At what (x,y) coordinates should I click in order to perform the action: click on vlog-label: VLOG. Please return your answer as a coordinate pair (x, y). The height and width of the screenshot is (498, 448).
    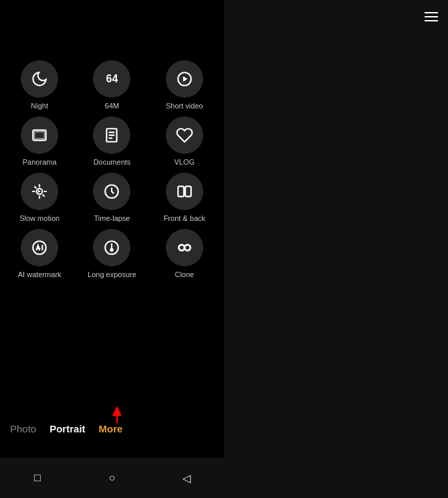
    Looking at the image, I should click on (185, 162).